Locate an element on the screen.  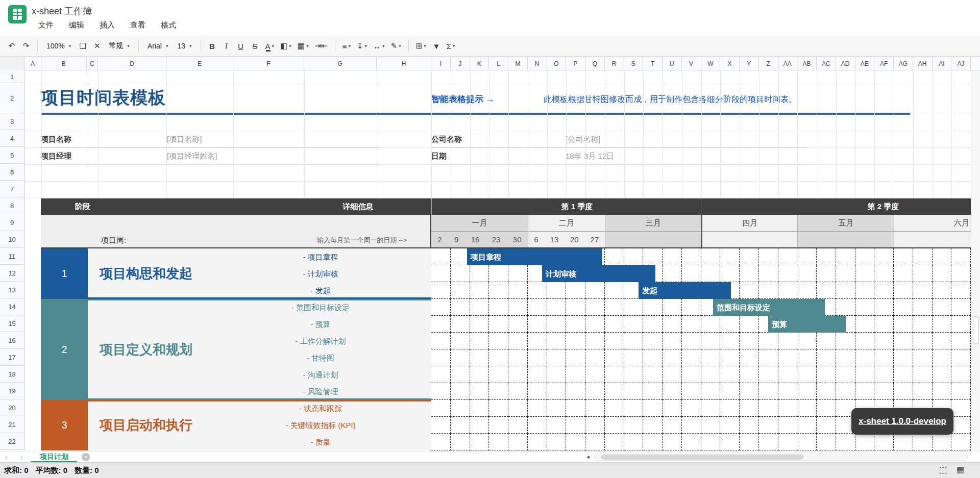
column-header-AI: AI is located at coordinates (942, 64).